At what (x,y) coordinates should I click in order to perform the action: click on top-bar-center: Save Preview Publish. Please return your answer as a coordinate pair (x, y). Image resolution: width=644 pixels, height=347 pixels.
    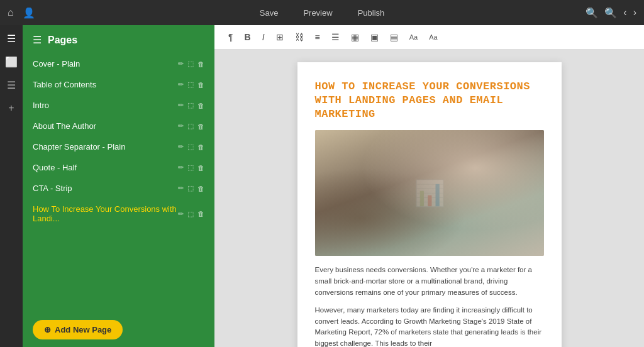
    Looking at the image, I should click on (322, 13).